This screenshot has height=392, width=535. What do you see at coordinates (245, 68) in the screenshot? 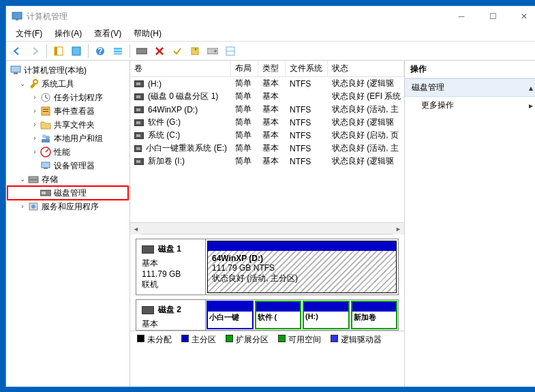
I see `col-layout: 布局` at bounding box center [245, 68].